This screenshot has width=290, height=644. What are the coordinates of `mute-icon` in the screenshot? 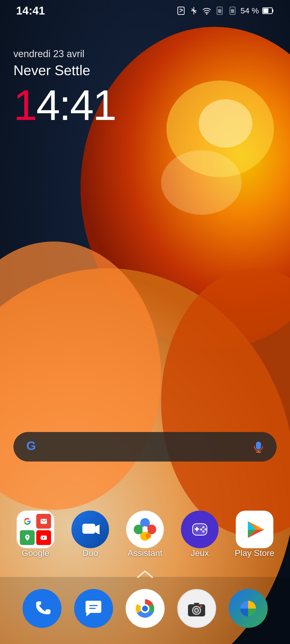 It's located at (194, 11).